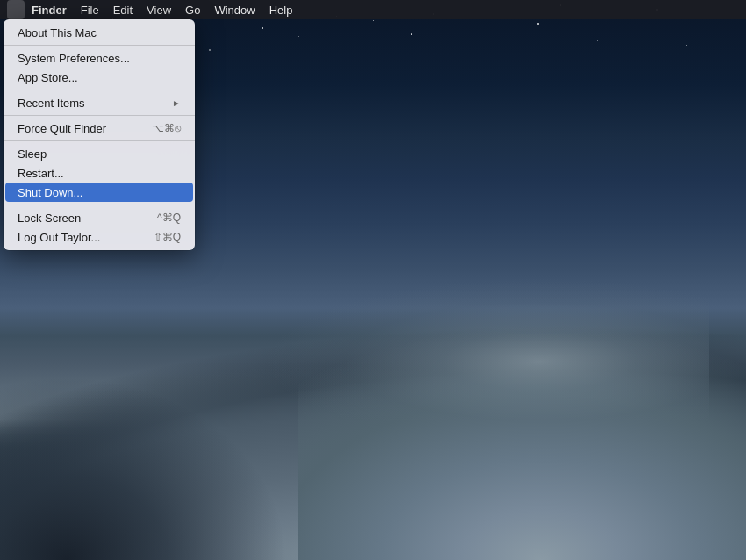 This screenshot has height=560, width=746. I want to click on apple-menu-button, so click(16, 10).